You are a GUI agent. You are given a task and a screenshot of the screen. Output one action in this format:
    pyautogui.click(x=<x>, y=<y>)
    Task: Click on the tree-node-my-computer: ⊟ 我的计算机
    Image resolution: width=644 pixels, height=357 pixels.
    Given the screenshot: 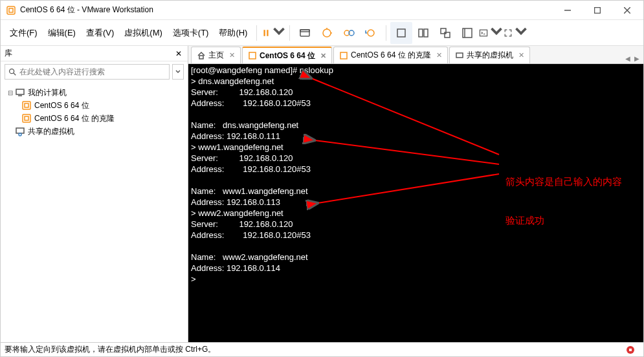 What is the action you would take?
    pyautogui.click(x=94, y=92)
    